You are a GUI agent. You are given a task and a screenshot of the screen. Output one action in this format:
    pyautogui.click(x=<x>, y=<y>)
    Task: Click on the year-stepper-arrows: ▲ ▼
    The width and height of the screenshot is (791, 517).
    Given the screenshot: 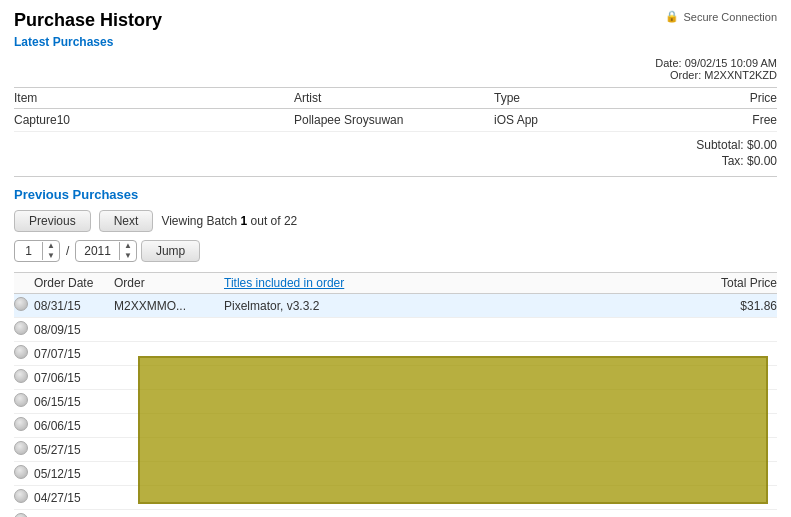 What is the action you would take?
    pyautogui.click(x=128, y=251)
    